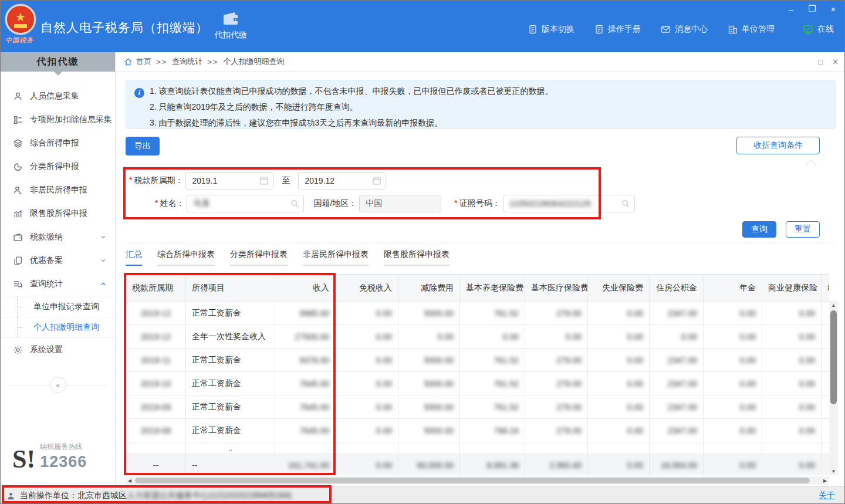 The width and height of the screenshot is (845, 504). Describe the element at coordinates (58, 237) in the screenshot. I see `sidebar-item-tax-payment: 税款缴纳` at that location.